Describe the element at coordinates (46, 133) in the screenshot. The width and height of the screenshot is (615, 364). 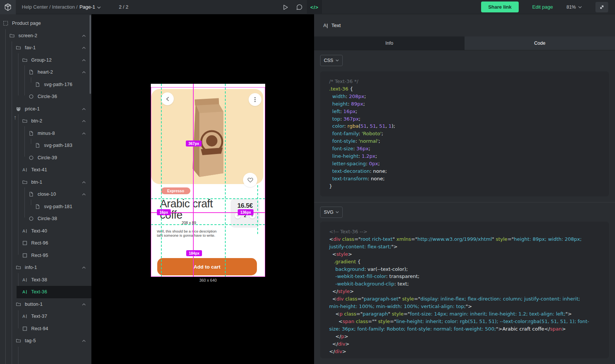
I see `layer-label: minus-8` at that location.